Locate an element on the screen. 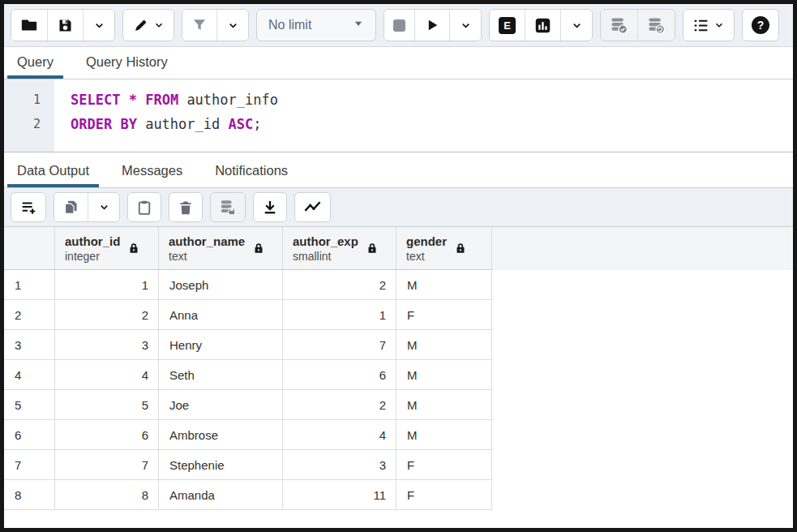  add-row-button is located at coordinates (28, 208).